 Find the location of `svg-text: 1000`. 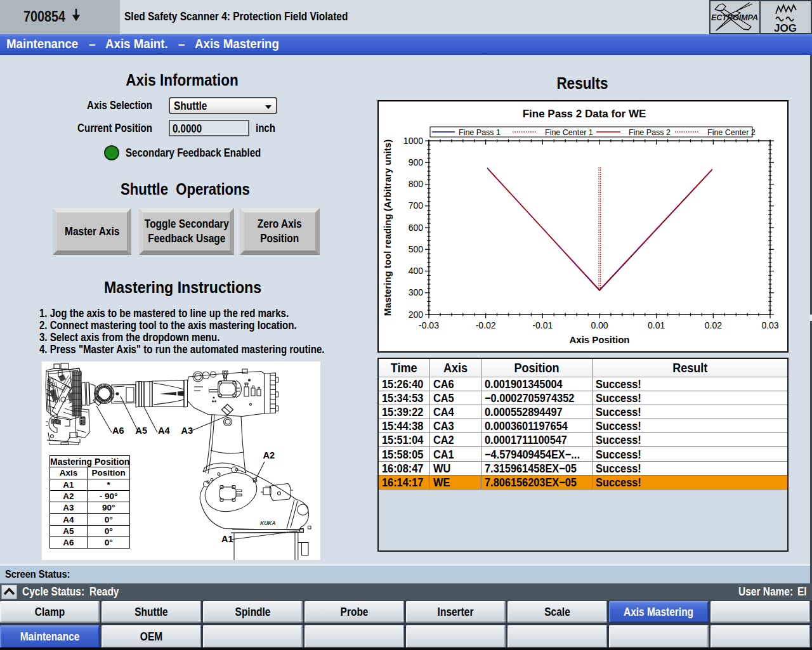

svg-text: 1000 is located at coordinates (414, 141).